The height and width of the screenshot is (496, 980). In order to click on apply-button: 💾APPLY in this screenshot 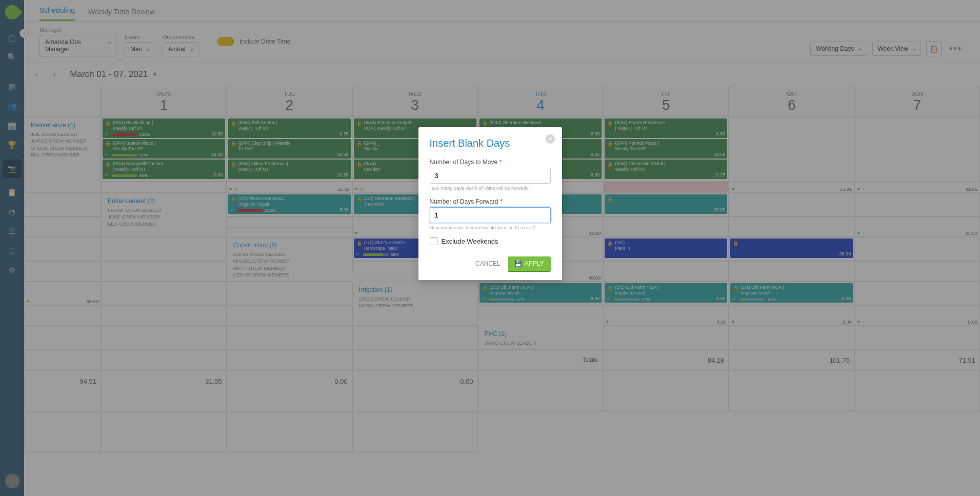, I will do `click(529, 264)`.